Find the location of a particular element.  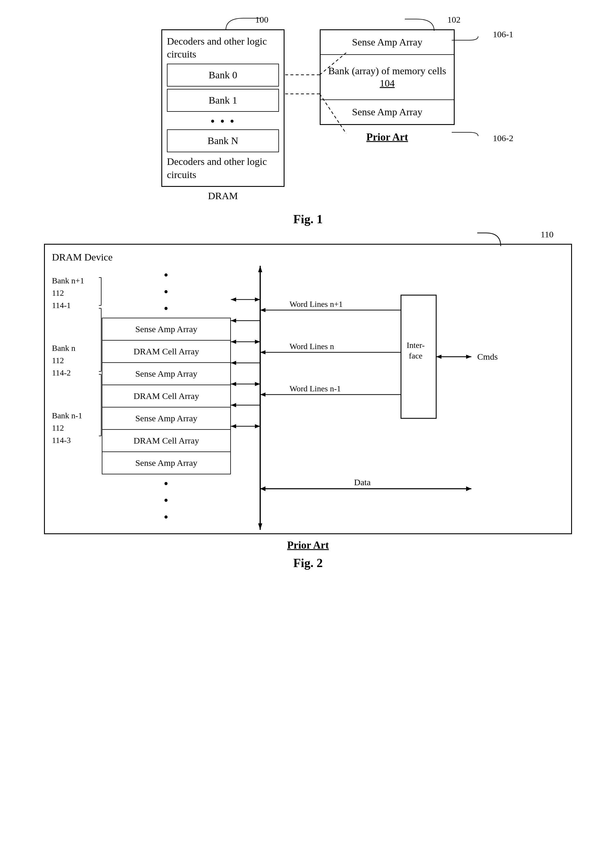

dram-label-top: Decoders and other logic circuits is located at coordinates (223, 48).